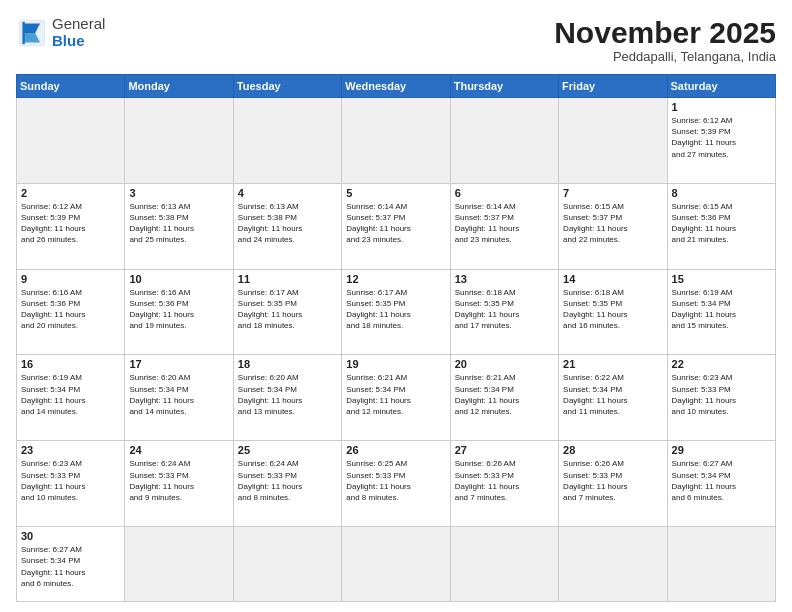 The width and height of the screenshot is (792, 612). Describe the element at coordinates (179, 484) in the screenshot. I see `table-row: 24Sunrise: 6:24 AM Sunset: 5:33 PM Dayli…` at that location.